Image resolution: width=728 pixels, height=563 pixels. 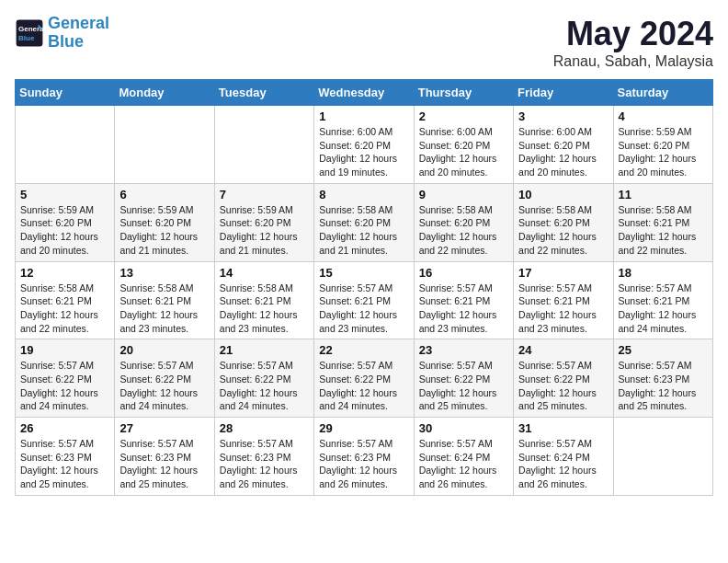 What do you see at coordinates (664, 195) in the screenshot?
I see `day-number: 11` at bounding box center [664, 195].